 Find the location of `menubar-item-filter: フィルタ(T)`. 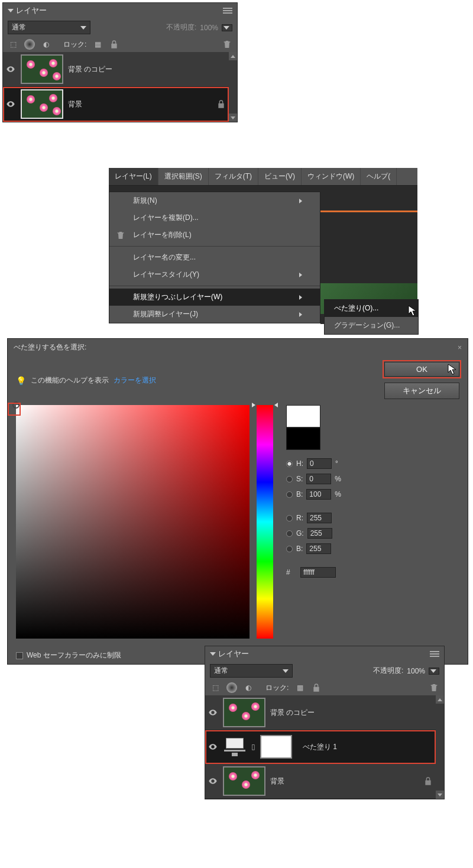

menubar-item-filter: フィルタ(T) is located at coordinates (234, 176).